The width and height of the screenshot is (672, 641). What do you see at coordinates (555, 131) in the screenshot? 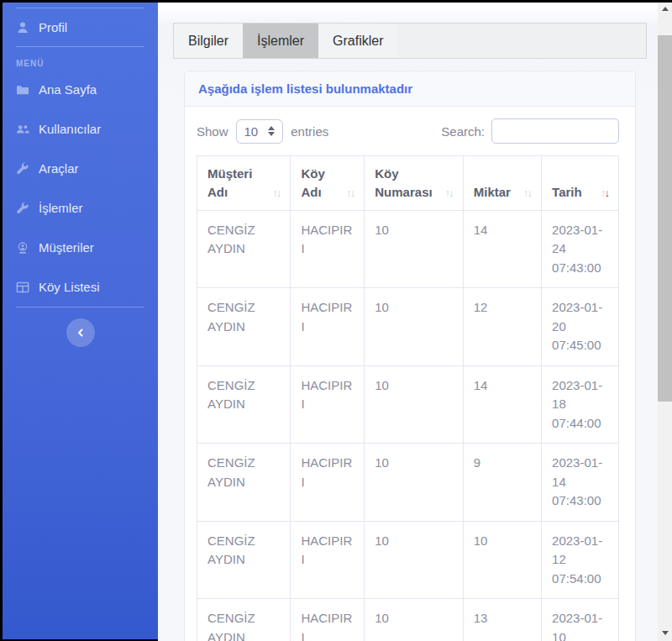
I see `search-input` at bounding box center [555, 131].